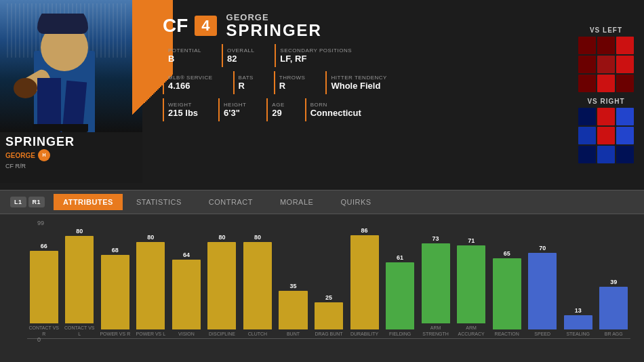 This screenshot has height=362, width=644. Describe the element at coordinates (362, 26) in the screenshot. I see `position-row: CF 4 GEORGE SPRINGER` at that location.